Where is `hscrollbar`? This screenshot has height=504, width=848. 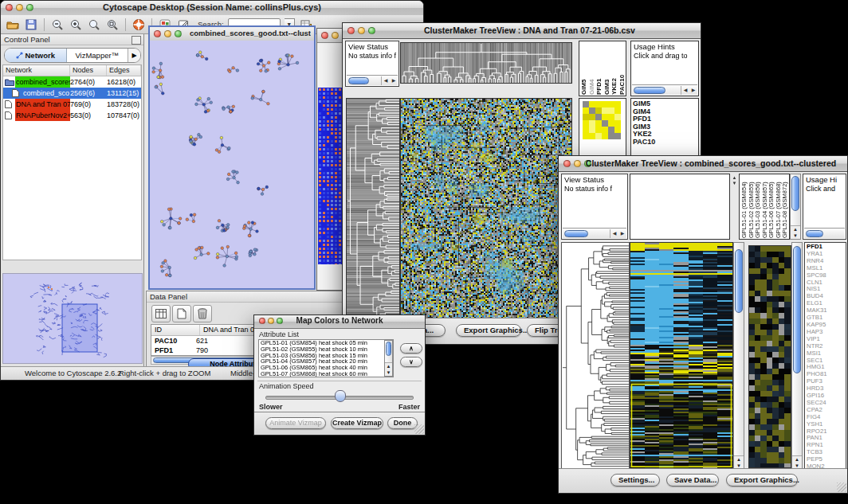
hscrollbar is located at coordinates (824, 232).